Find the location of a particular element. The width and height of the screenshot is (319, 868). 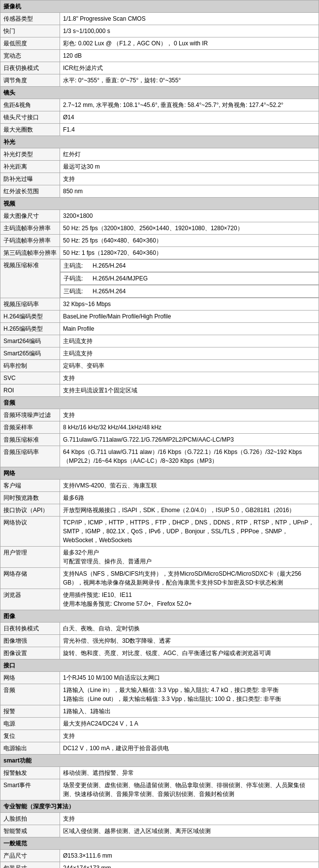

table-row: 用户管理最多32个用户可配置管理员、操作员、普通用户 is located at coordinates (160, 557).